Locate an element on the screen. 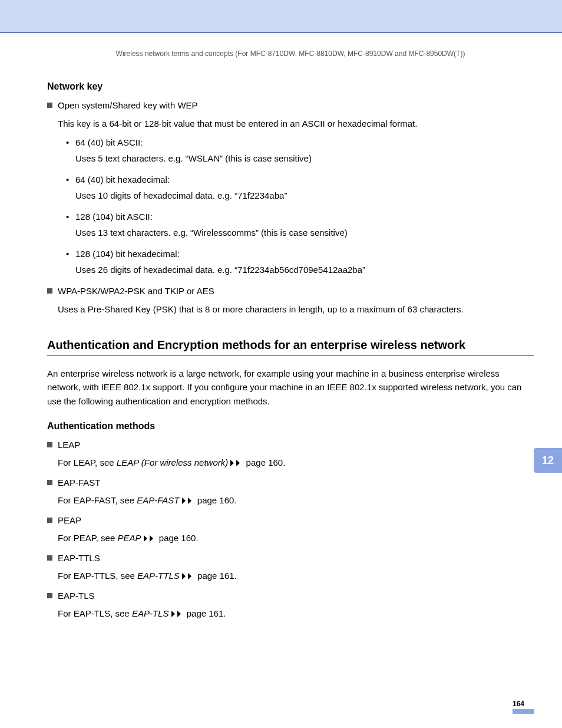  method-leap-body: For LEAP, see LEAP (For wireless network… is located at coordinates (296, 463).